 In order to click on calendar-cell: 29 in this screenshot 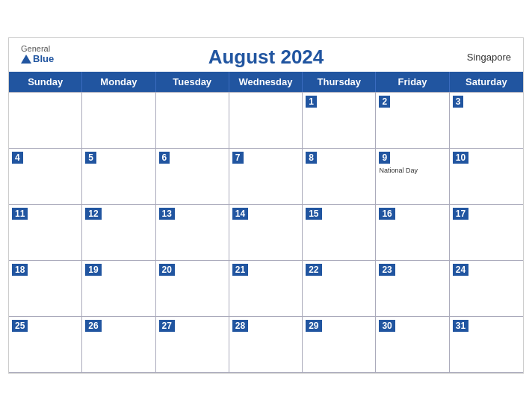, I will do `click(339, 345)`.